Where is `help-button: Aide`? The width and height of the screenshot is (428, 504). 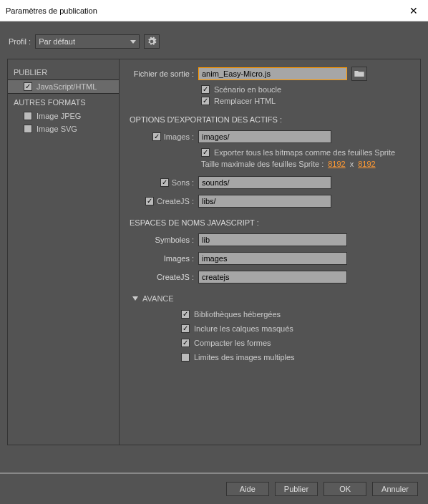
help-button: Aide is located at coordinates (248, 489).